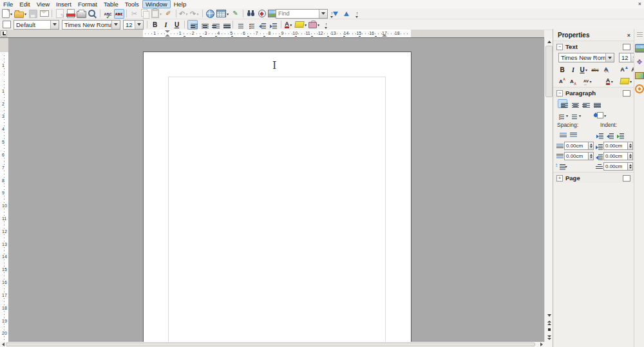  What do you see at coordinates (563, 70) in the screenshot?
I see `sb-bold-button: B` at bounding box center [563, 70].